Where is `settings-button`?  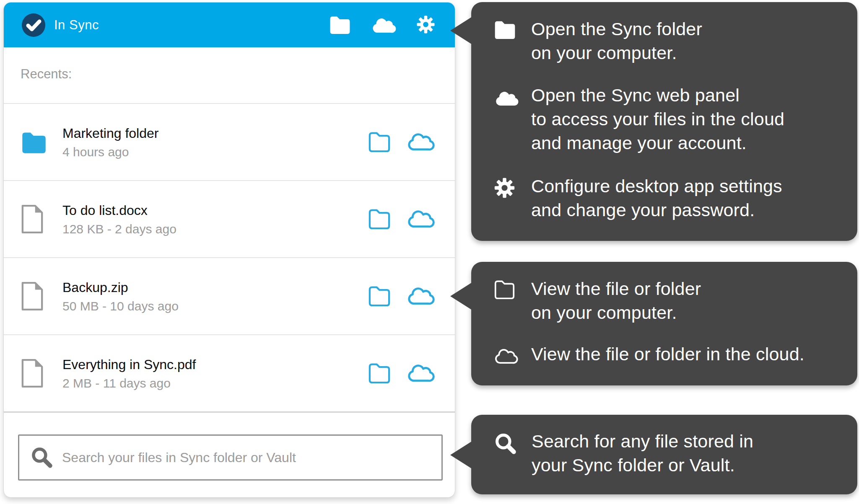
settings-button is located at coordinates (426, 25).